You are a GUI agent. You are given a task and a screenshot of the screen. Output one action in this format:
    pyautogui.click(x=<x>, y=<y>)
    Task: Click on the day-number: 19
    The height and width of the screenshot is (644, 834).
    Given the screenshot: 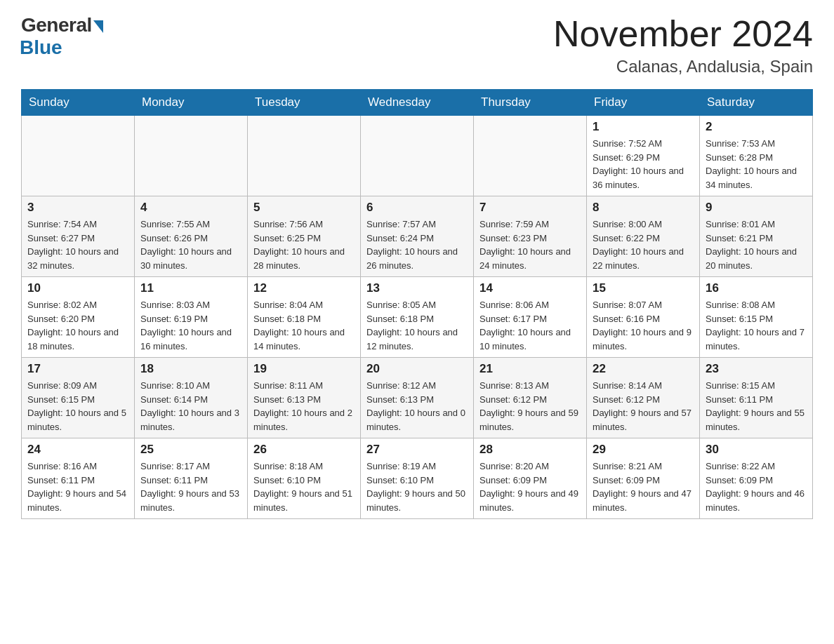 What is the action you would take?
    pyautogui.click(x=304, y=369)
    